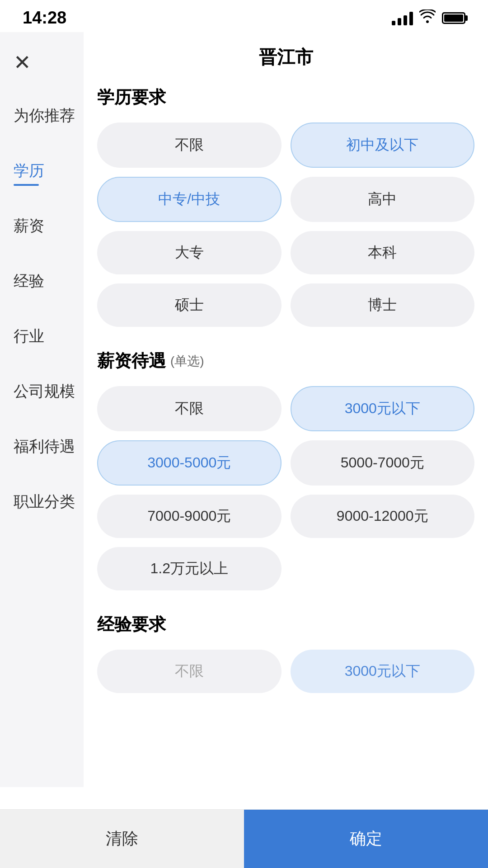 This screenshot has height=868, width=488. What do you see at coordinates (122, 839) in the screenshot?
I see `clear-button: 清除` at bounding box center [122, 839].